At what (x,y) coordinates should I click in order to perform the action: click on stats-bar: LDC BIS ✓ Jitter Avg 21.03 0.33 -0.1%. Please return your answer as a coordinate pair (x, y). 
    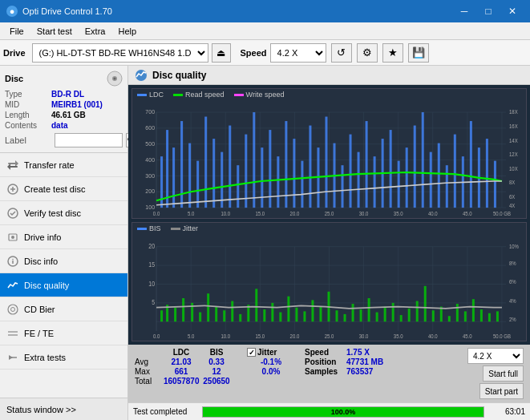
    Looking at the image, I should click on (329, 374).